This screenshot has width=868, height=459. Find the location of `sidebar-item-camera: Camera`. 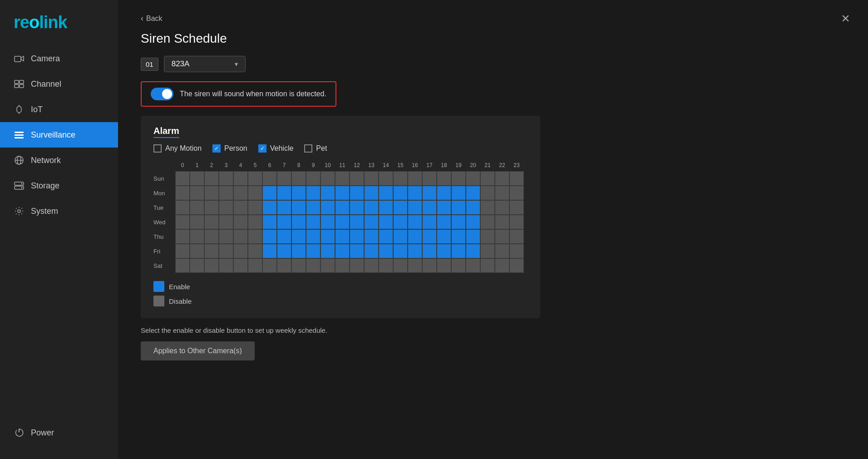

sidebar-item-camera: Camera is located at coordinates (59, 59).